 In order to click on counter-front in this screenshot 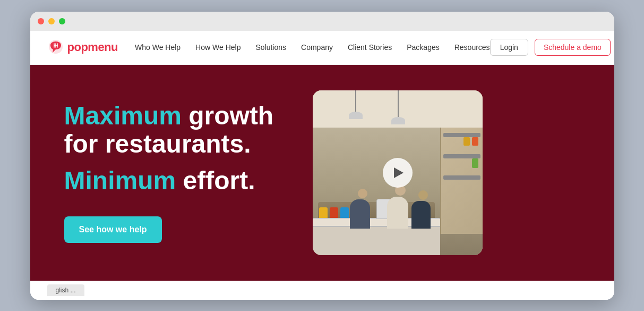, I will do `click(376, 240)`.